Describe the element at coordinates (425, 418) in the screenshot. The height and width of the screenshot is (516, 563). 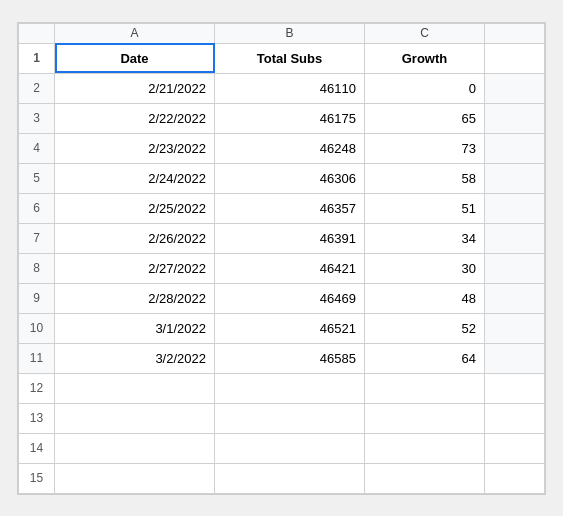
I see `cell-c13` at that location.